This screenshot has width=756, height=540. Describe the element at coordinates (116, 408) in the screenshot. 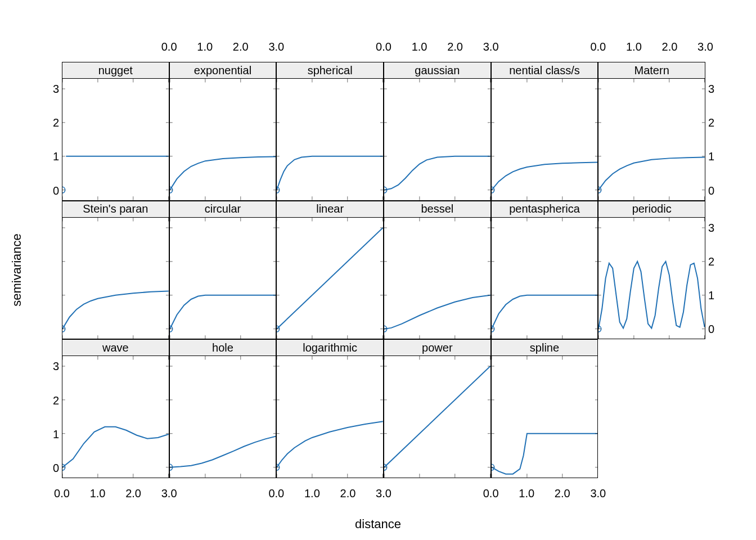

I see `panel-wave: wave` at that location.